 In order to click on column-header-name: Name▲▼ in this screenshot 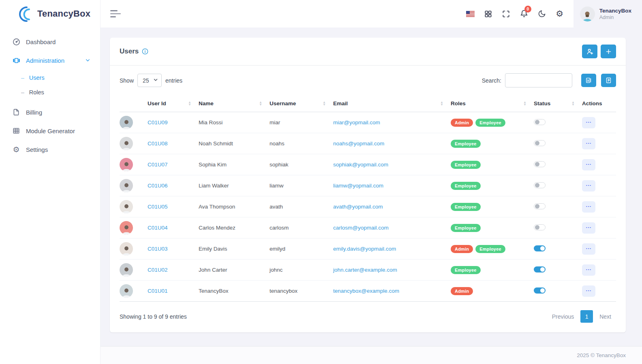, I will do `click(234, 104)`.